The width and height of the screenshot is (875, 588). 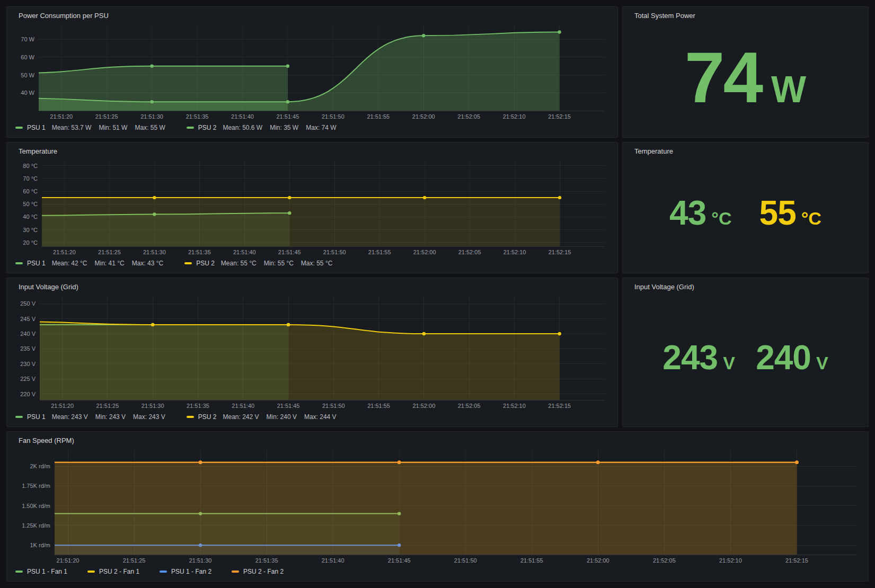 I want to click on panel-title: Fan Speed (RPM), so click(x=440, y=441).